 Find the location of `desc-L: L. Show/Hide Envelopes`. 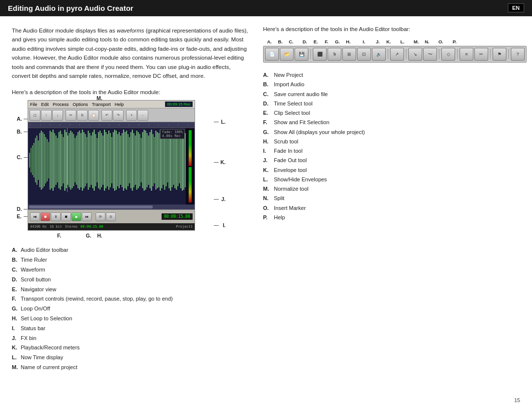

desc-L: L. Show/Hide Envelopes is located at coordinates (384, 179).